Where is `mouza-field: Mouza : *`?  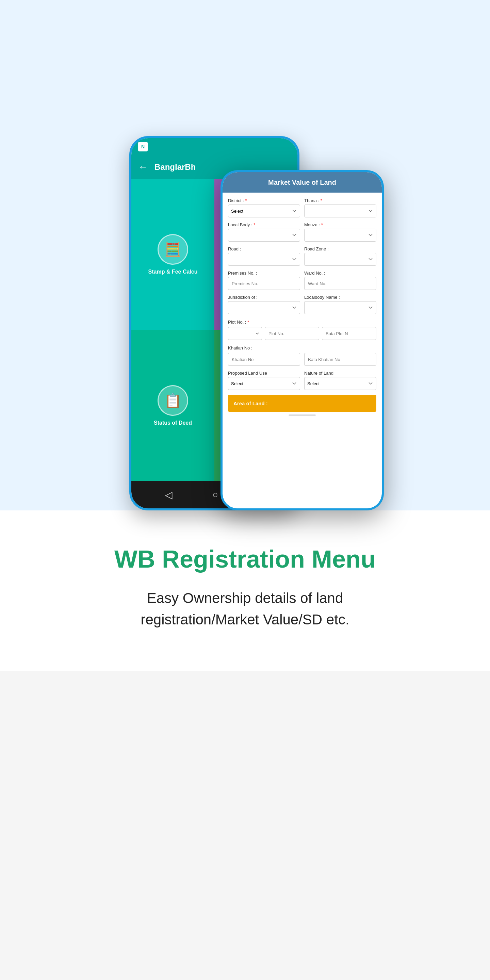
mouza-field: Mouza : * is located at coordinates (340, 232).